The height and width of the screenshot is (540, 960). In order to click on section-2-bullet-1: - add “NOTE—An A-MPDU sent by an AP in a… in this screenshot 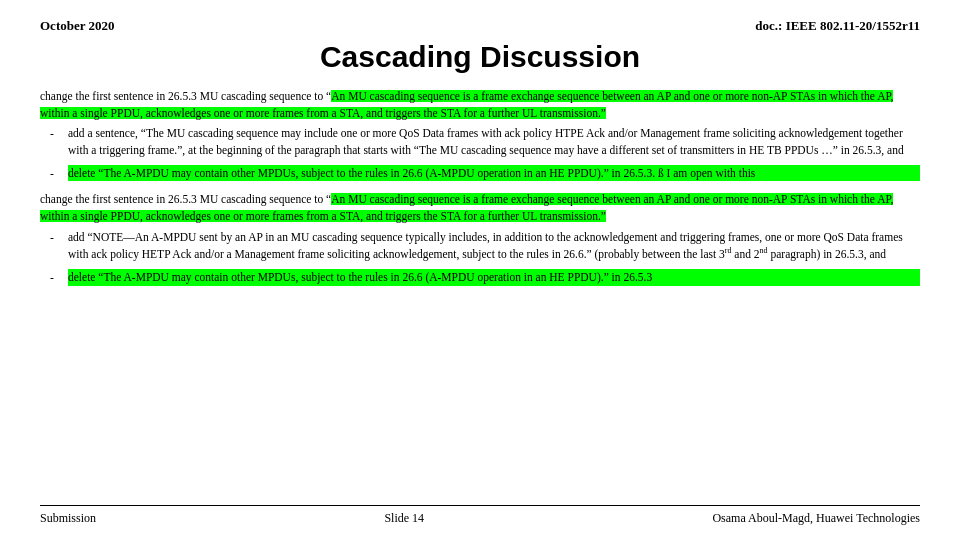, I will do `click(480, 246)`.